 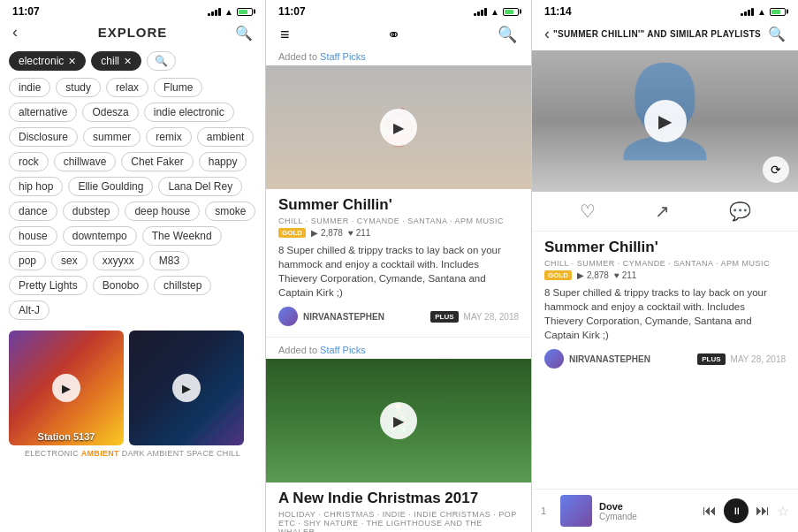 I want to click on tag-disclosure: Disclosure, so click(x=43, y=137).